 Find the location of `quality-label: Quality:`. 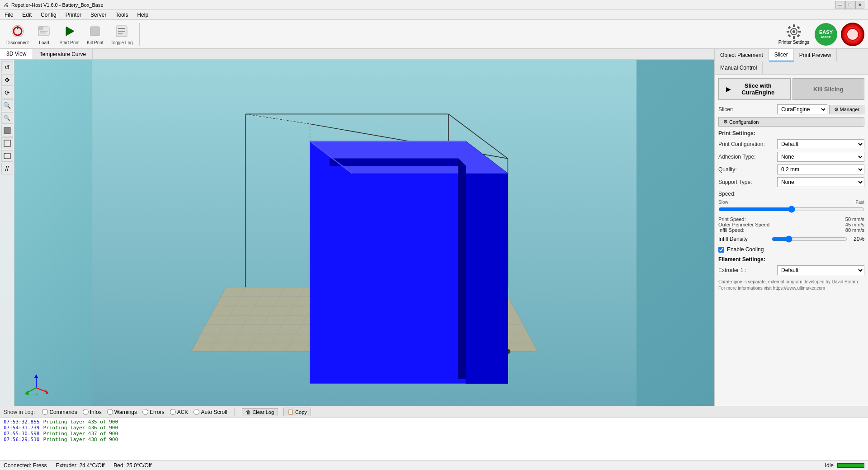

quality-label: Quality: is located at coordinates (748, 169).